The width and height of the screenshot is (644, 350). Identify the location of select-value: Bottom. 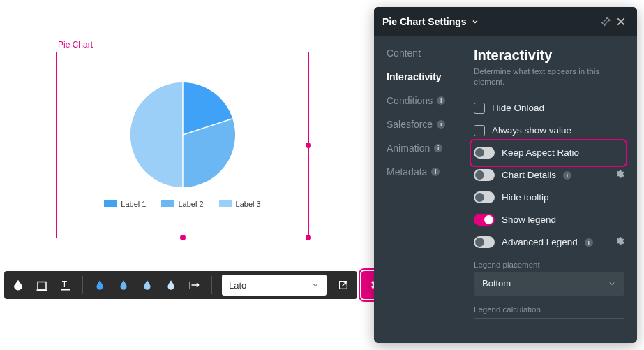
(497, 284).